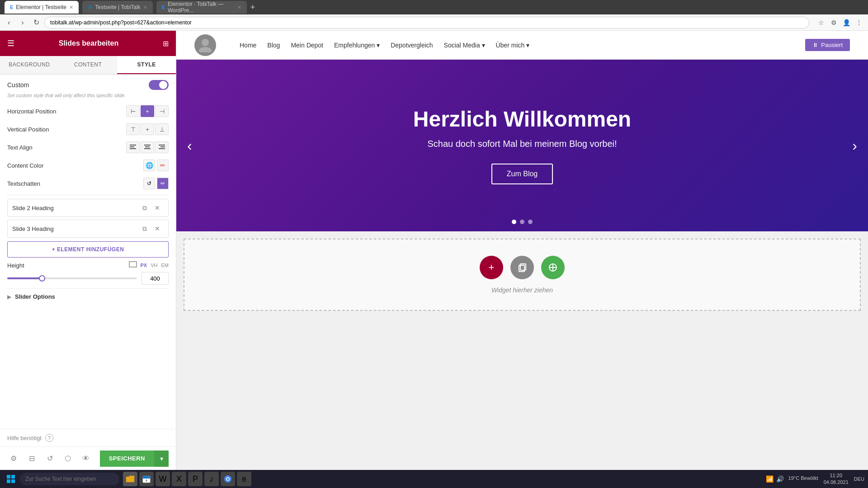 This screenshot has height=488, width=868. What do you see at coordinates (42, 278) in the screenshot?
I see `slider-thumb` at bounding box center [42, 278].